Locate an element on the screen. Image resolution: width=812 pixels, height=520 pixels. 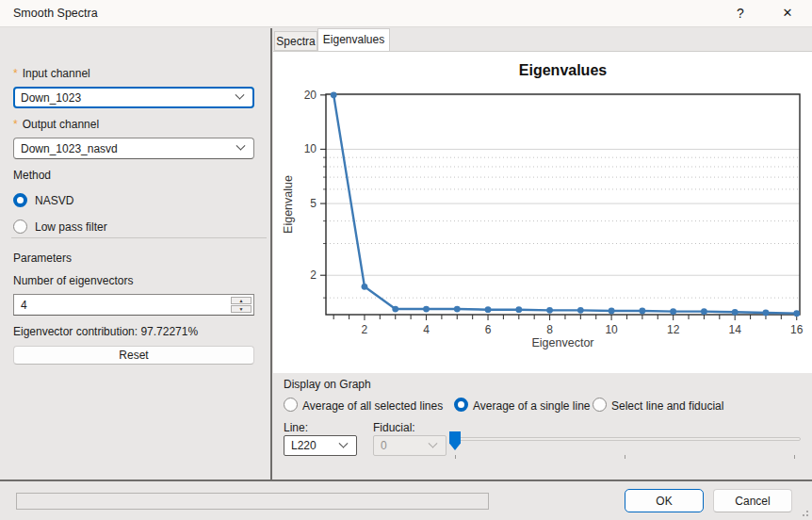
fiducial-value: 0 is located at coordinates (405, 446).